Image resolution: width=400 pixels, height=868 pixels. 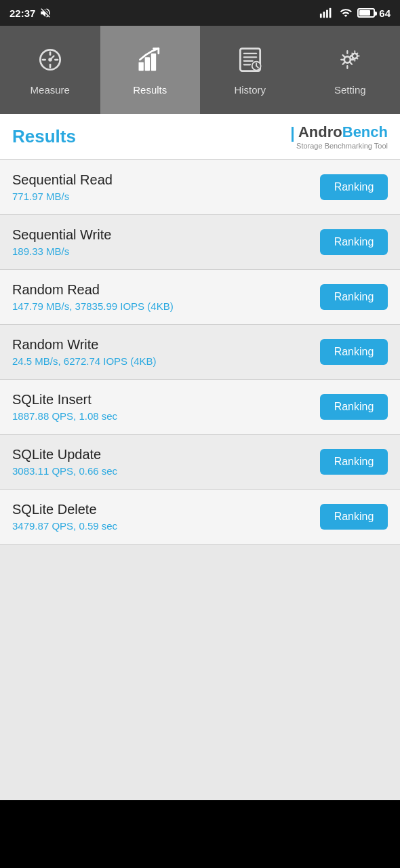 What do you see at coordinates (200, 137) in the screenshot?
I see `page-header: Results AndroBench Storage Benchmarking …` at bounding box center [200, 137].